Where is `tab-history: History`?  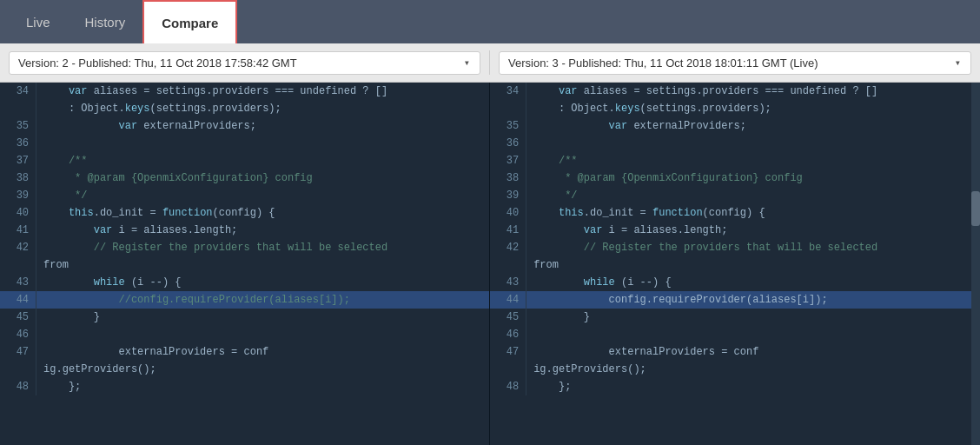 tab-history: History is located at coordinates (106, 22).